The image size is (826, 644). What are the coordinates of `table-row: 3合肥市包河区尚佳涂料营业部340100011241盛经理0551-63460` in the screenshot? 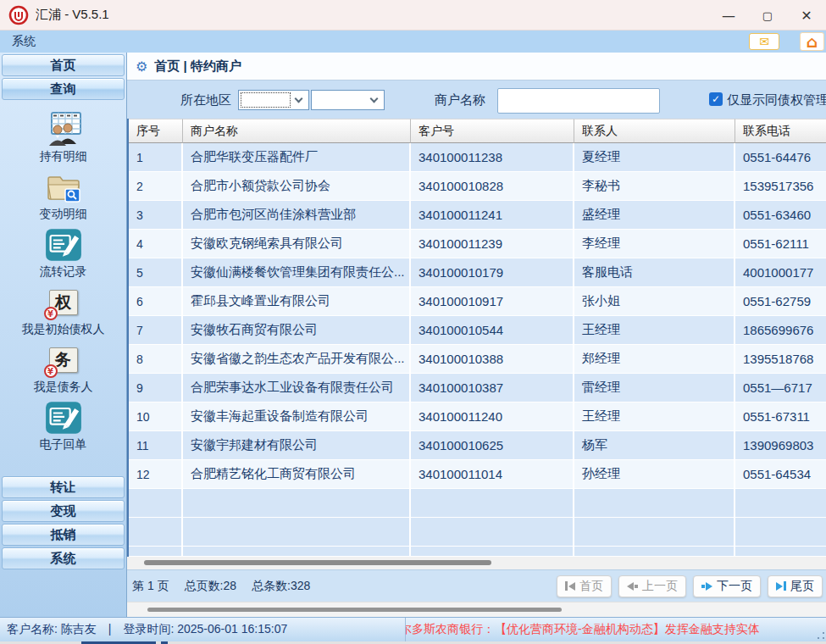 It's located at (478, 215).